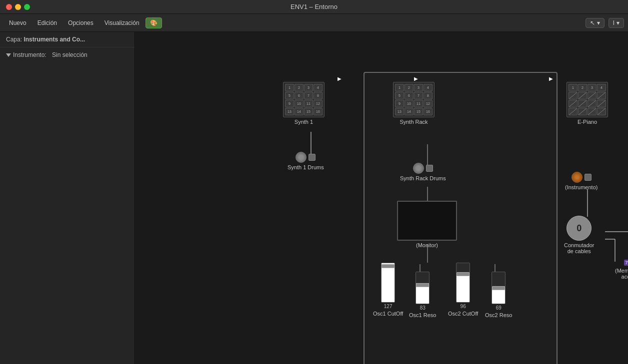 Image resolution: width=628 pixels, height=364 pixels. I want to click on synth1-node: 1 2 3 4 5 6 7 8 9 10 11 12 13 14 15 16, so click(304, 103).